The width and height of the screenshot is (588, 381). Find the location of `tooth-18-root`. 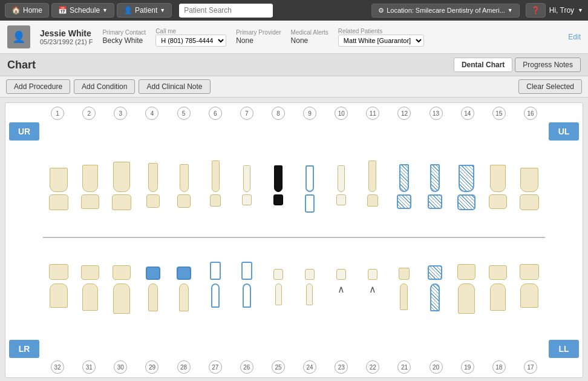

tooth-18-root is located at coordinates (498, 297).